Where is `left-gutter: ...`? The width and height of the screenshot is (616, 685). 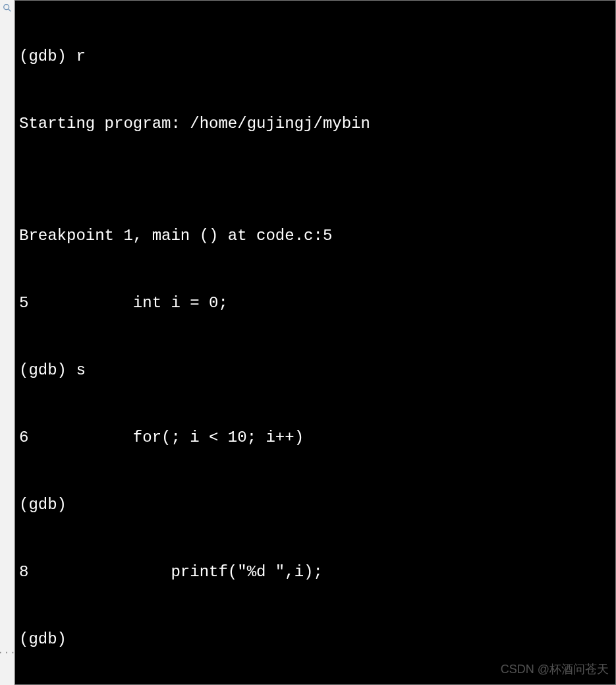
left-gutter: ... is located at coordinates (7, 343).